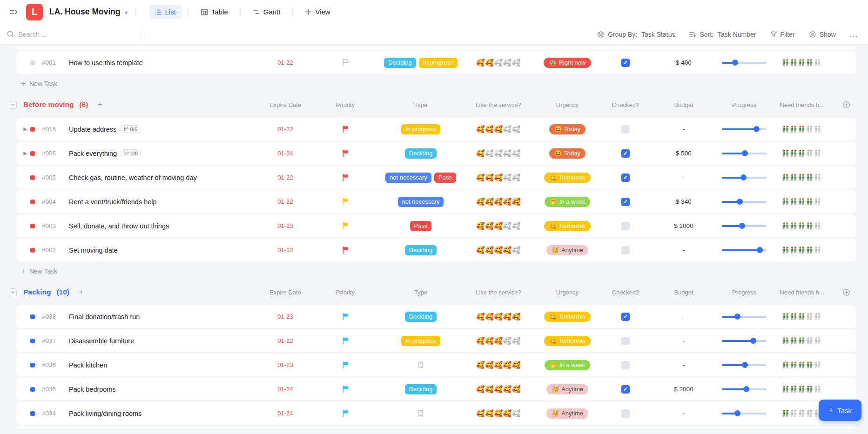 The image size is (868, 434). What do you see at coordinates (722, 34) in the screenshot?
I see `sort-control: Sort: Task Number` at bounding box center [722, 34].